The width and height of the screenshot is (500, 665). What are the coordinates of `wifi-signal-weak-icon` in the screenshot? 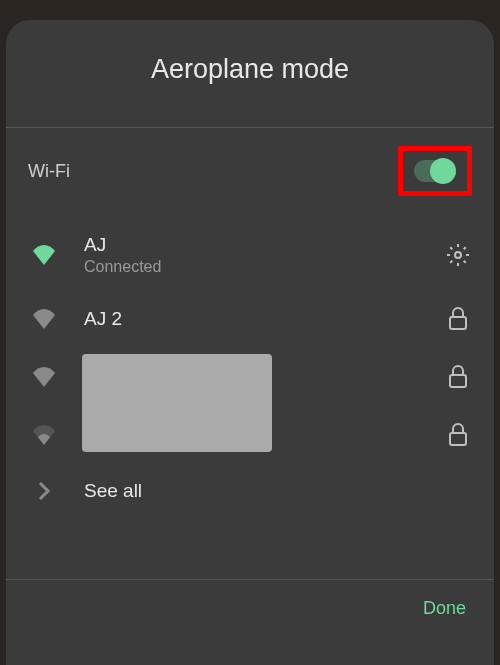 It's located at (44, 435).